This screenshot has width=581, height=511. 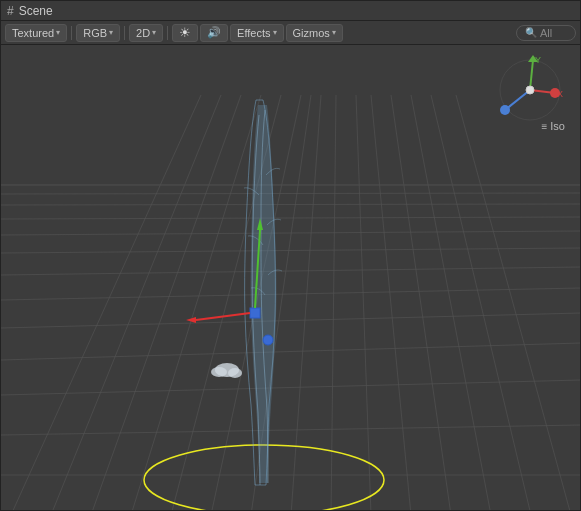 What do you see at coordinates (290, 11) in the screenshot?
I see `title-bar: # Scene` at bounding box center [290, 11].